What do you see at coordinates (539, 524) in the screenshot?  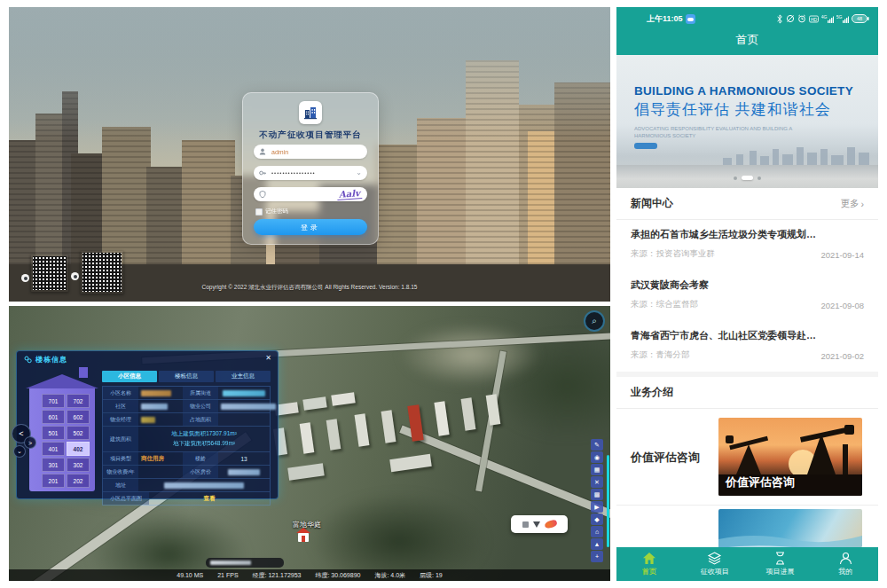 I see `map-marker-cluster` at bounding box center [539, 524].